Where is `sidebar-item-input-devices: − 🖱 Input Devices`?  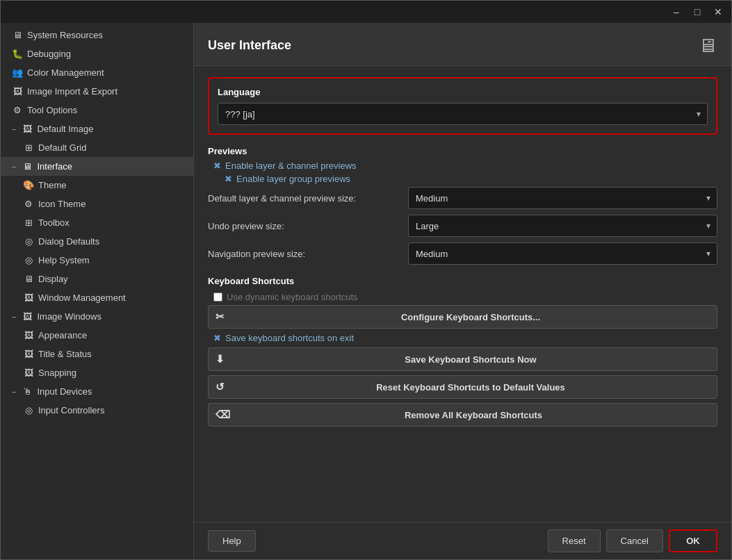
sidebar-item-input-devices: − 🖱 Input Devices is located at coordinates (97, 392).